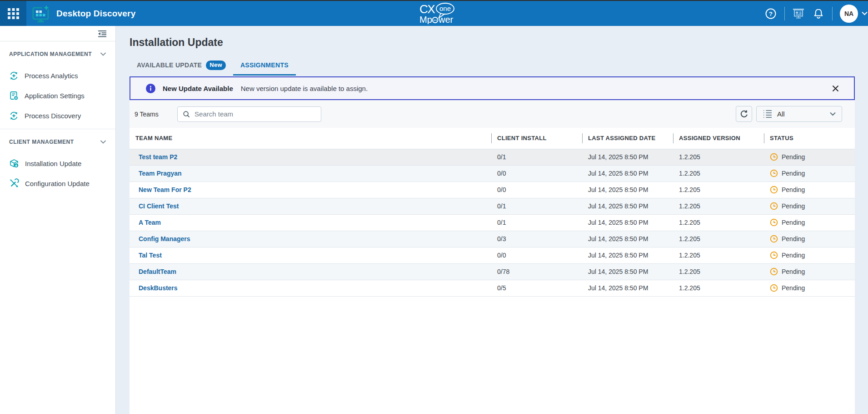  What do you see at coordinates (849, 14) in the screenshot?
I see `avatar: NA` at bounding box center [849, 14].